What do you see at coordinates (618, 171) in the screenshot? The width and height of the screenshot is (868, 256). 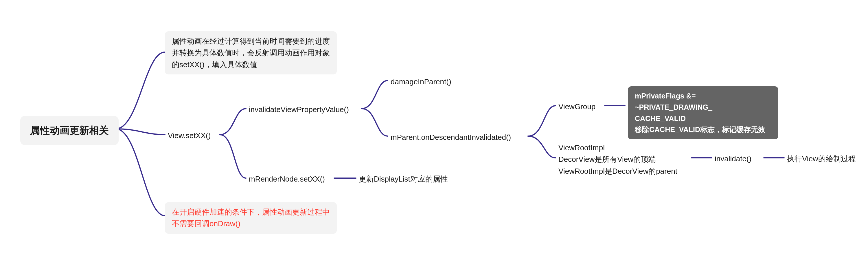 I see `node-viewroot-line3: ViewRootImpl是DecorView的parent` at bounding box center [618, 171].